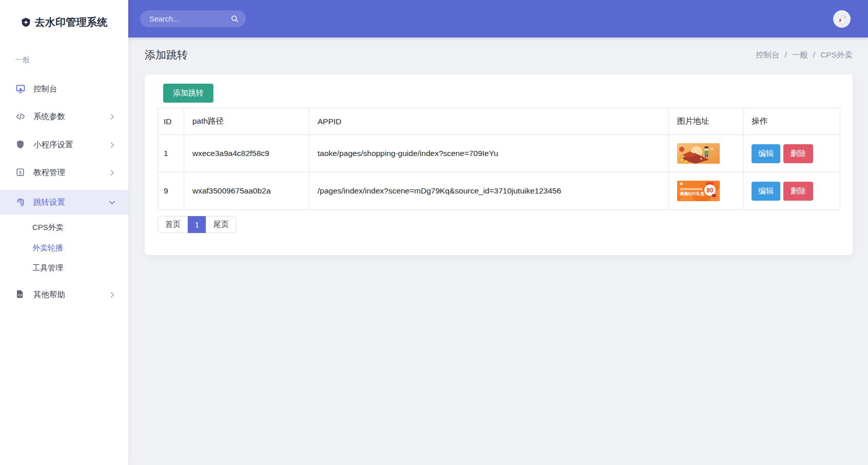 Image resolution: width=868 pixels, height=465 pixels. Describe the element at coordinates (64, 232) in the screenshot. I see `sidebar: 去水印管理系统 一般 控制台 系统参数 小程序设置 $ 教程管理` at that location.